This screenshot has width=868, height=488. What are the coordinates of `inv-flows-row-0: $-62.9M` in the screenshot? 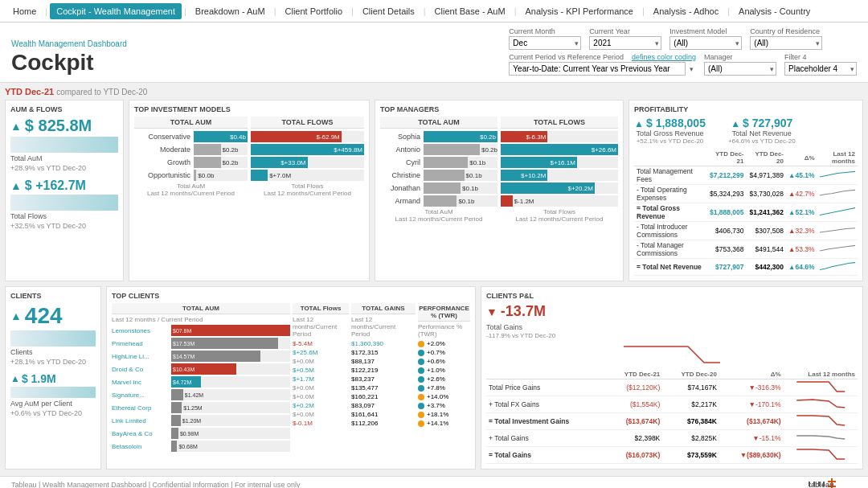 It's located at (307, 137).